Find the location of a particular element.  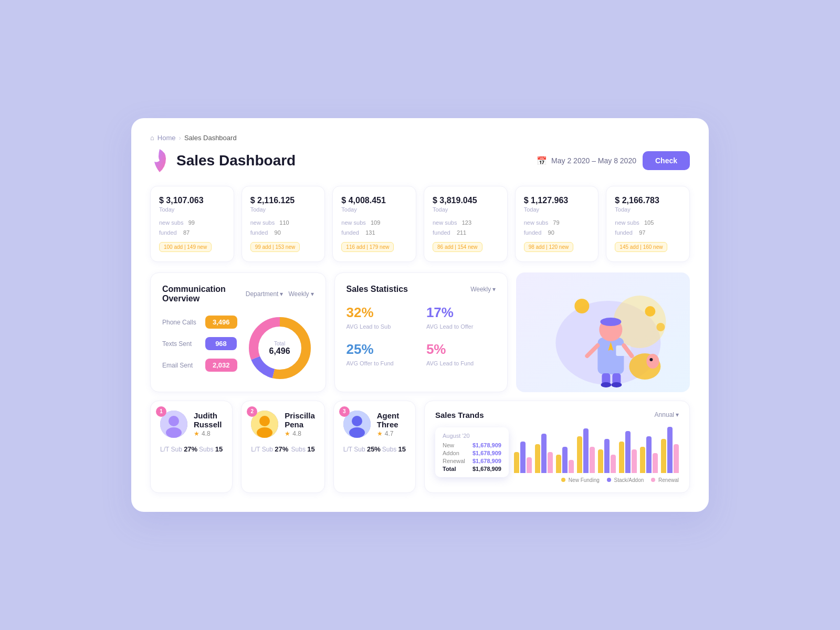

donut-chart: Total 6,496 is located at coordinates (280, 348).